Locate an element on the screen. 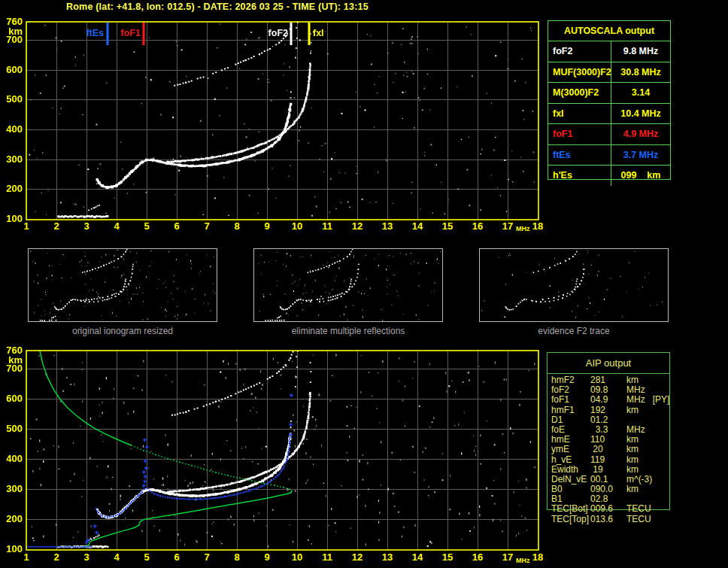 The image size is (728, 568). x-tick-label: 10 is located at coordinates (297, 226).